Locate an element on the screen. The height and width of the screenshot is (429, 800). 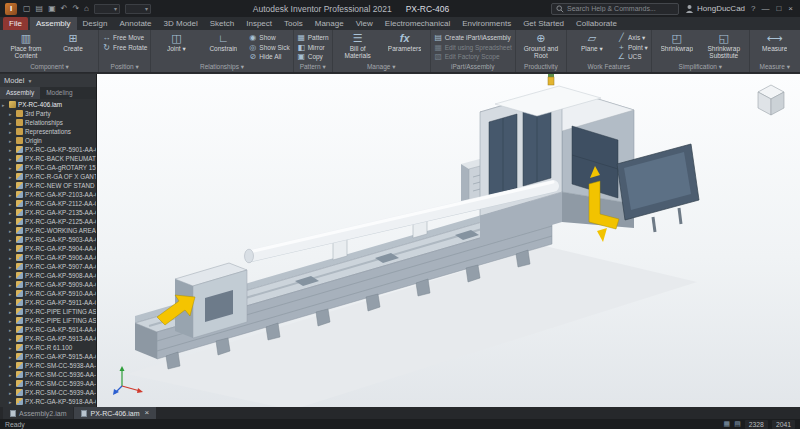
tree-item: ▸PX-RC-SM-CC-5939-AA-COLOUR... is located at coordinates (48, 384).